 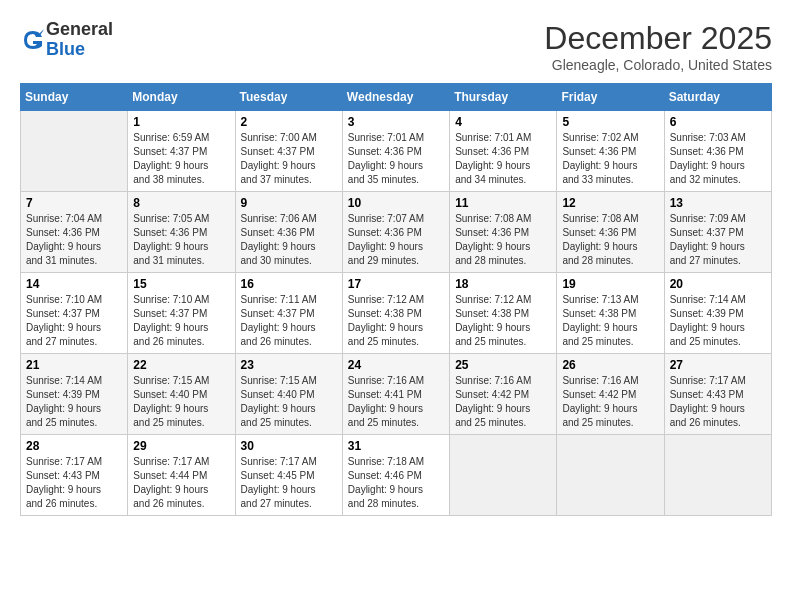 I want to click on calendar-day-cell: 13Sunrise: 7:09 AMSunset: 4:37 PMDayligh…, so click(x=718, y=232).